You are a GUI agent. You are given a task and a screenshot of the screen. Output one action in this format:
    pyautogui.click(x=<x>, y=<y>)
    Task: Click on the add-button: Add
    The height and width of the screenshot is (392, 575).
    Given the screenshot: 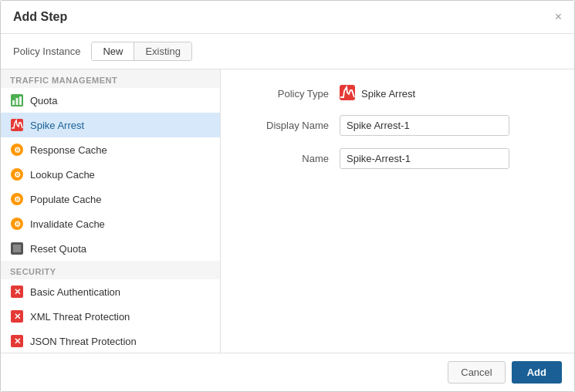 What is the action you would take?
    pyautogui.click(x=537, y=372)
    